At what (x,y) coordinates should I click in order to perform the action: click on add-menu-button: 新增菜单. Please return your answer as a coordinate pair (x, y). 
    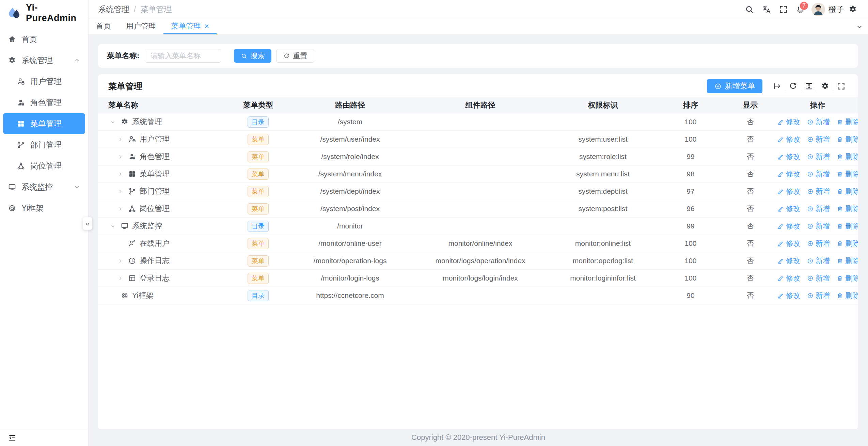
    Looking at the image, I should click on (735, 86).